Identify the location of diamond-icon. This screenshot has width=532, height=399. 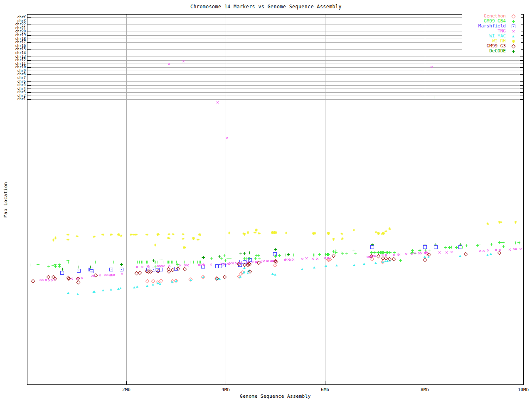
(514, 46).